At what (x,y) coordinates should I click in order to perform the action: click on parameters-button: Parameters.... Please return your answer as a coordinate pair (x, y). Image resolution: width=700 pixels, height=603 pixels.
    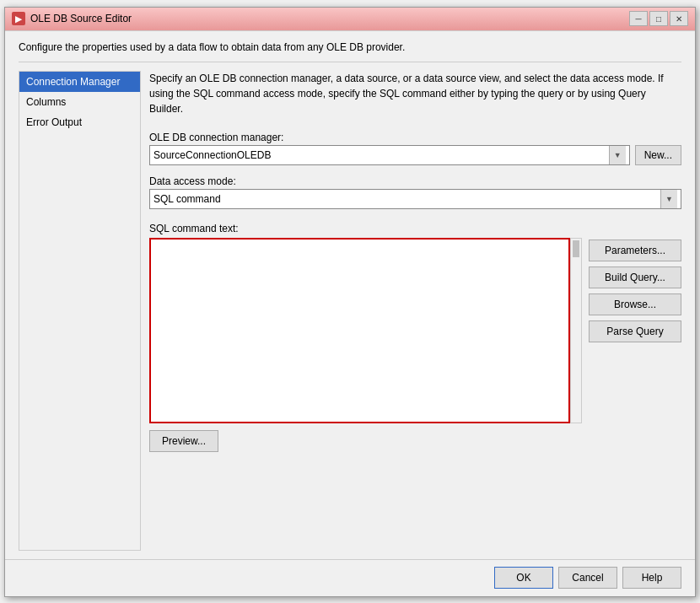
    Looking at the image, I should click on (635, 250).